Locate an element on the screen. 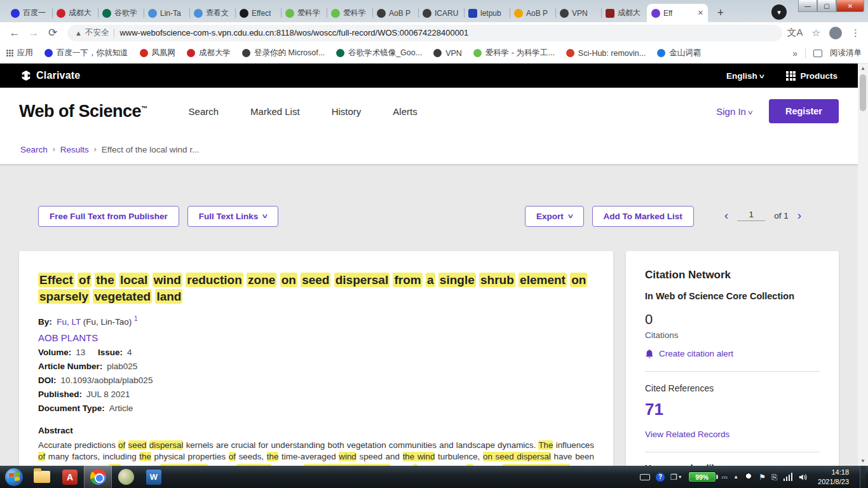  author-link: Fu, LT is located at coordinates (69, 322).